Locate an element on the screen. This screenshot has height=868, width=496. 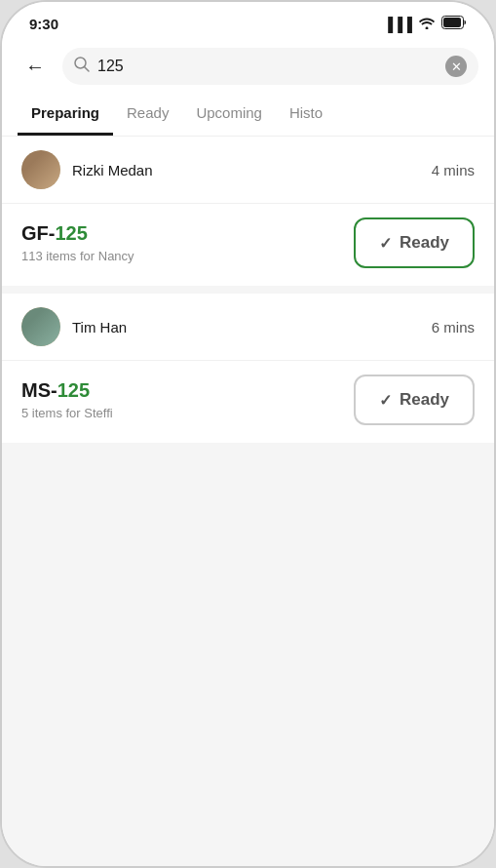
order-courier-row-1: Rizki Medan 4 mins is located at coordinates (248, 170).